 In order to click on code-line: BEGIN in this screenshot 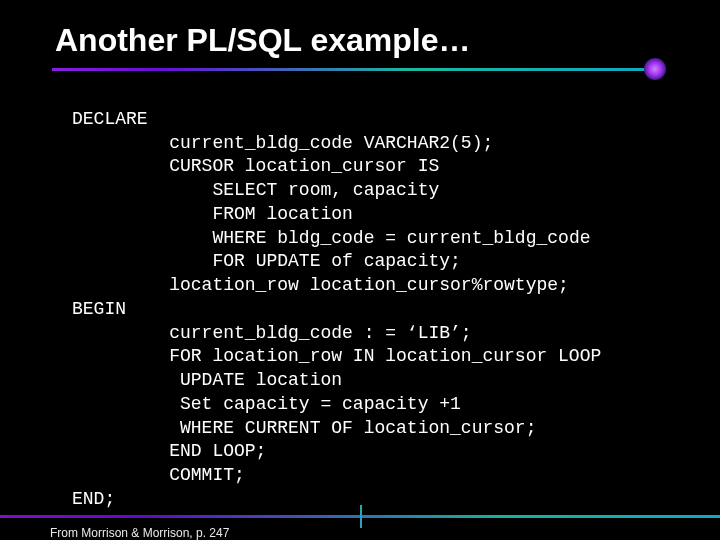, I will do `click(99, 309)`.